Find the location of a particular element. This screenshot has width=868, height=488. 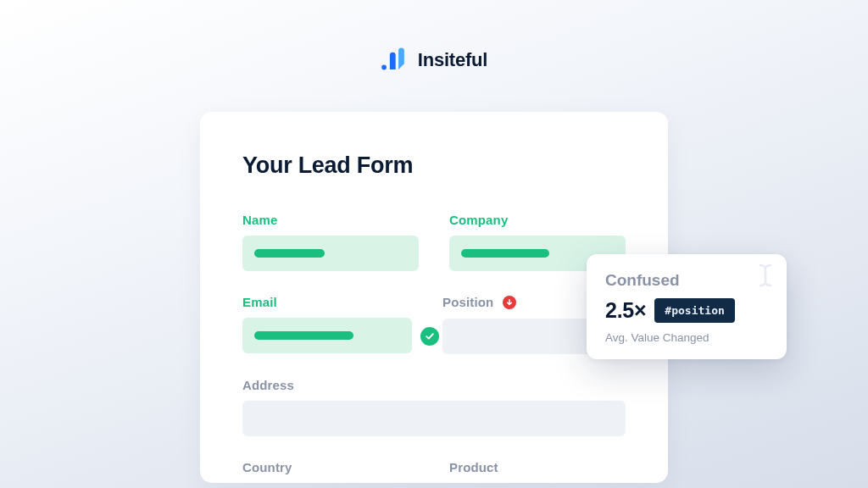

text-cursor-icon is located at coordinates (765, 275).